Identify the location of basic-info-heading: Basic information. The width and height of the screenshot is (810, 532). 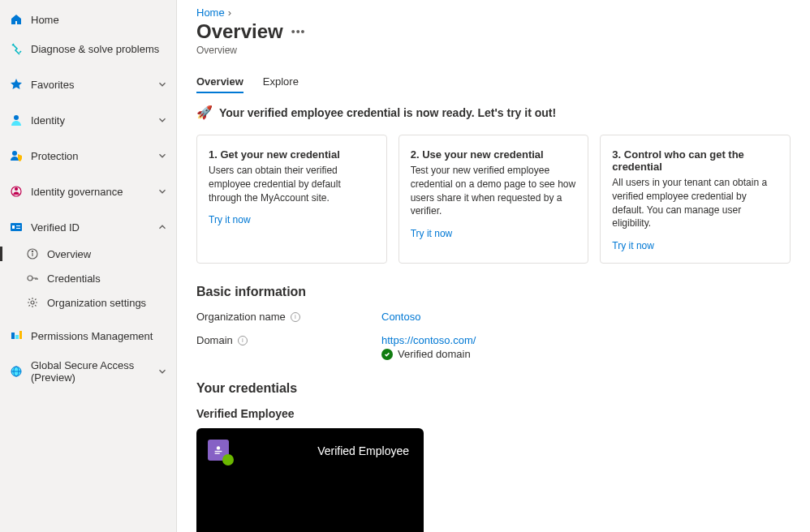
(493, 292).